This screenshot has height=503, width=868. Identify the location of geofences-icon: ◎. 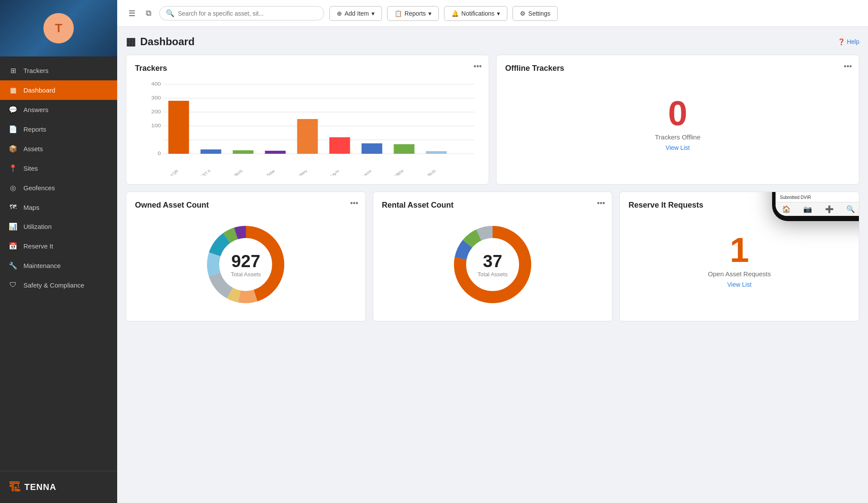
(13, 188).